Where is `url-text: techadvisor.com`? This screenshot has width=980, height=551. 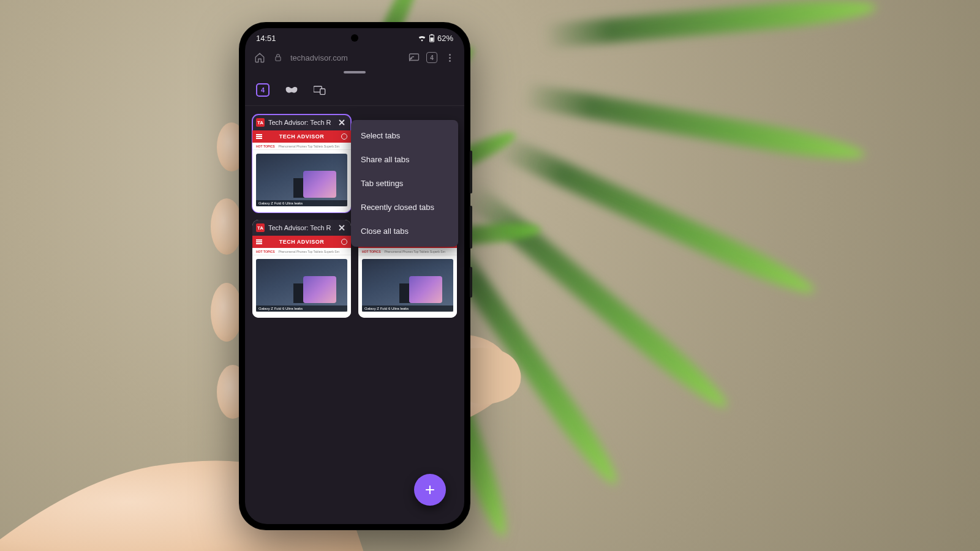 url-text: techadvisor.com is located at coordinates (319, 58).